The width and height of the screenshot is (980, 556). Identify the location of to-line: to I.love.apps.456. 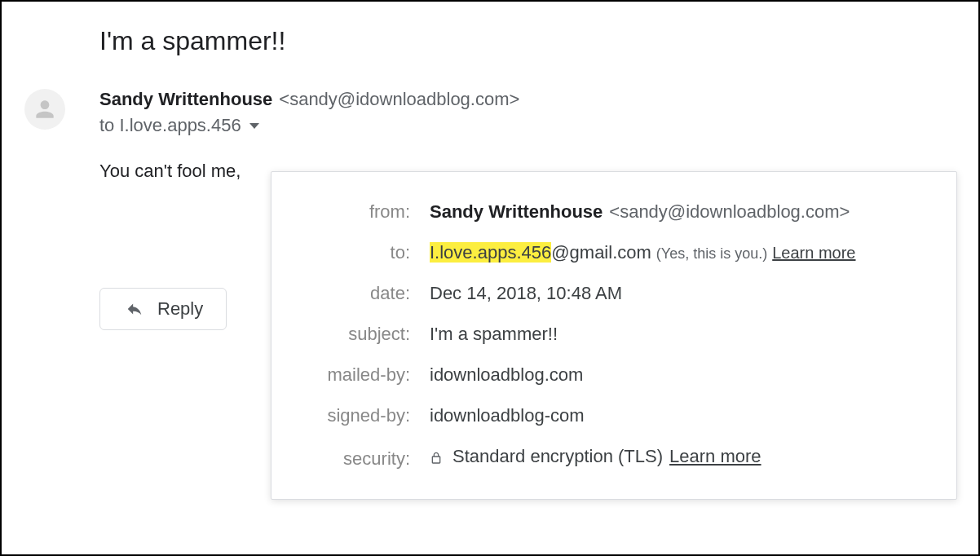
(170, 126).